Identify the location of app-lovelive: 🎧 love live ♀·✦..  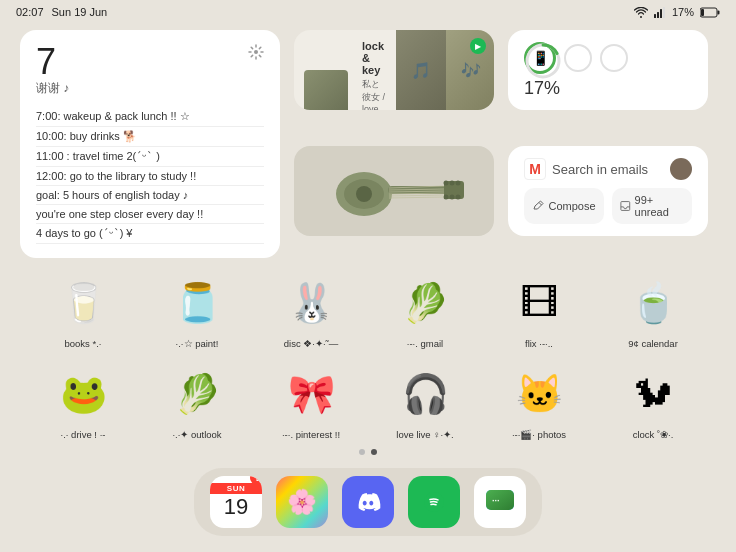
(425, 402).